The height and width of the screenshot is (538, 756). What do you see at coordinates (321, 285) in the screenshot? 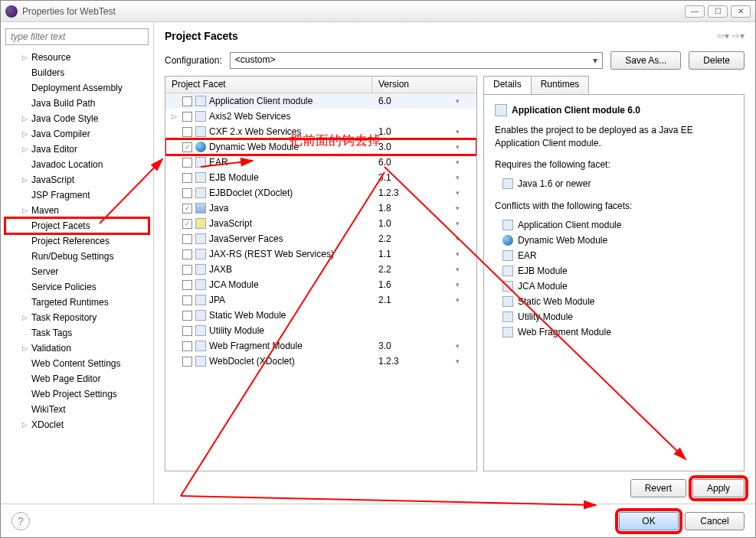
I see `facet-row: JCA Module1.6▾` at bounding box center [321, 285].